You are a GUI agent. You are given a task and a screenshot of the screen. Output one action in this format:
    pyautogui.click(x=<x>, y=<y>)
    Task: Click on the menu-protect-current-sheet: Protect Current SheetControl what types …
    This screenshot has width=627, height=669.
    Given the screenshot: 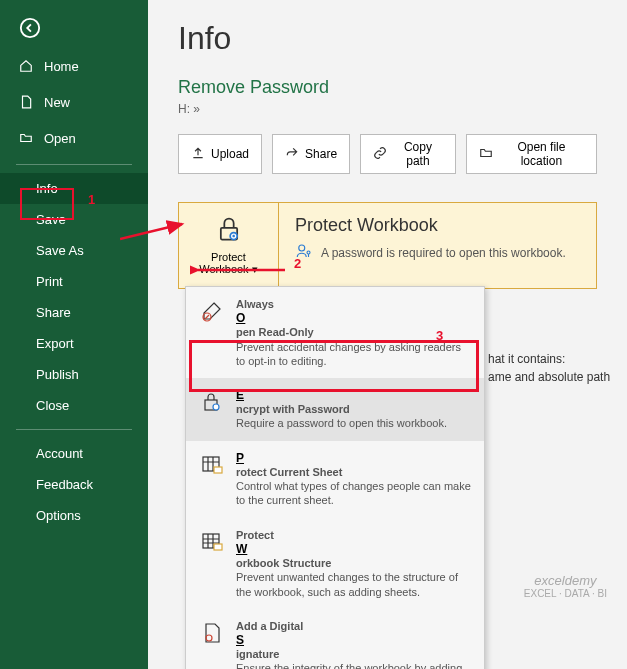 What is the action you would take?
    pyautogui.click(x=335, y=480)
    